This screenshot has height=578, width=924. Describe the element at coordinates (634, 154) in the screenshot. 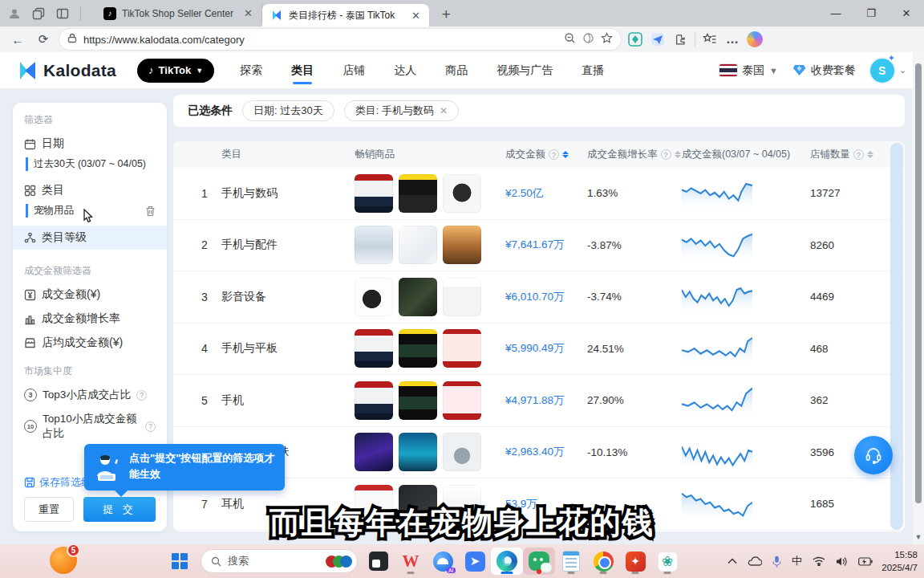

I see `col-gmv-growth: 成交金额增长率 ?` at that location.